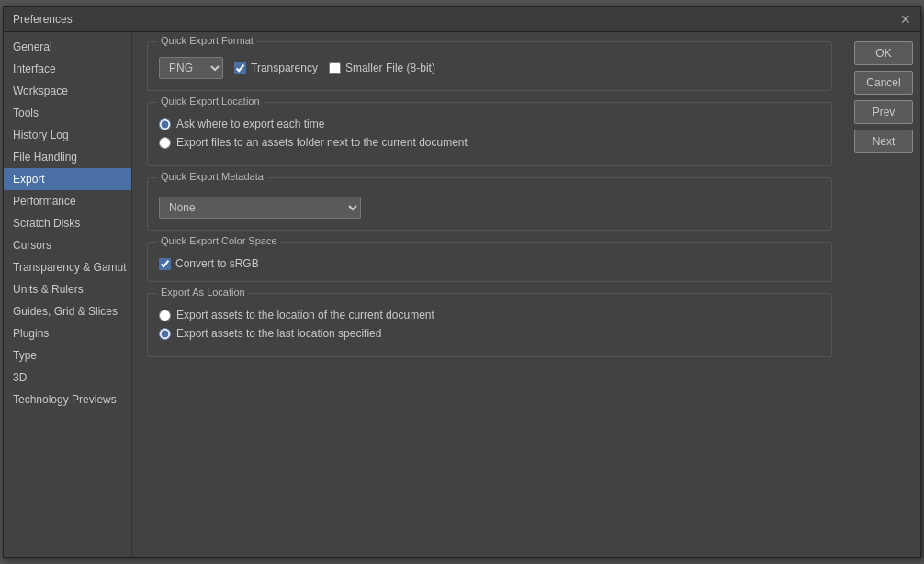 Image resolution: width=924 pixels, height=564 pixels. What do you see at coordinates (68, 223) in the screenshot?
I see `sidebar-item-scratch-disks: Scratch Disks` at bounding box center [68, 223].